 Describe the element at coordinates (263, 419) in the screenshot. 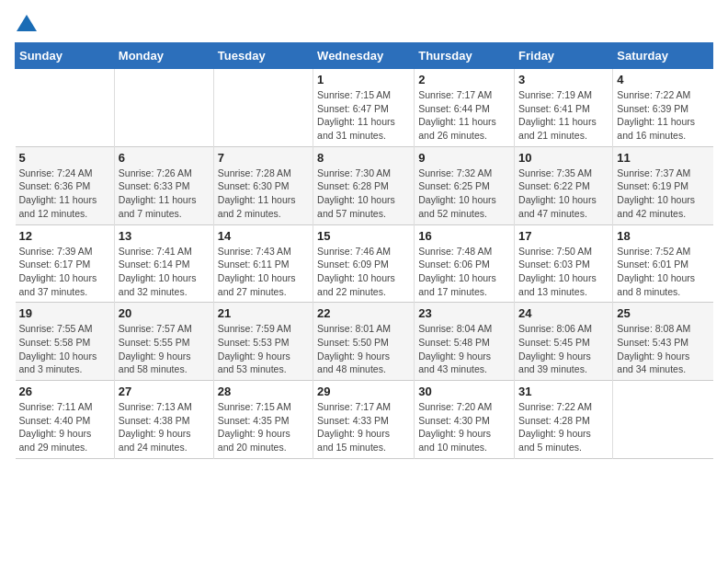

I see `calendar-cell: 28Sunrise: 7:15 AM Sunset: 4:35 PM Dayli…` at that location.